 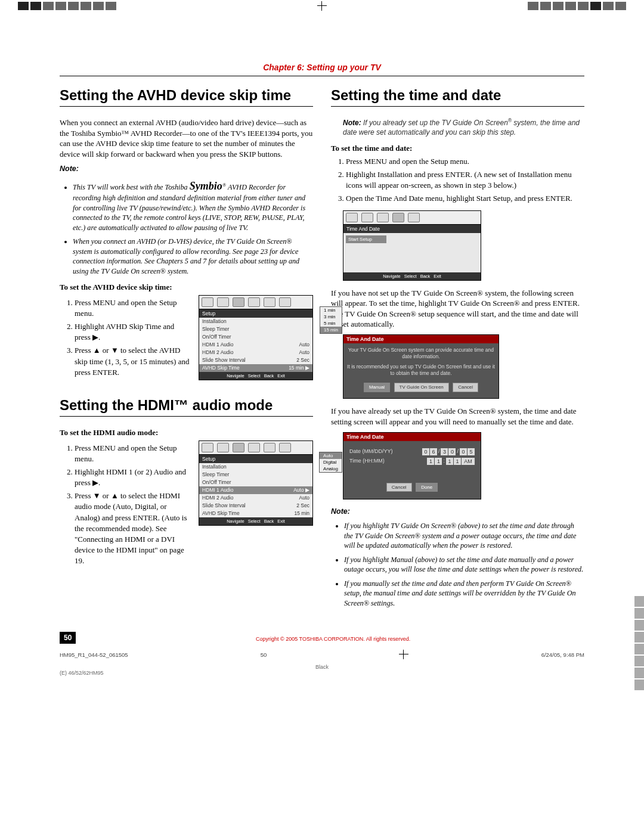 What do you see at coordinates (458, 95) in the screenshot?
I see `section-title-timedate: Setting the time and date` at bounding box center [458, 95].